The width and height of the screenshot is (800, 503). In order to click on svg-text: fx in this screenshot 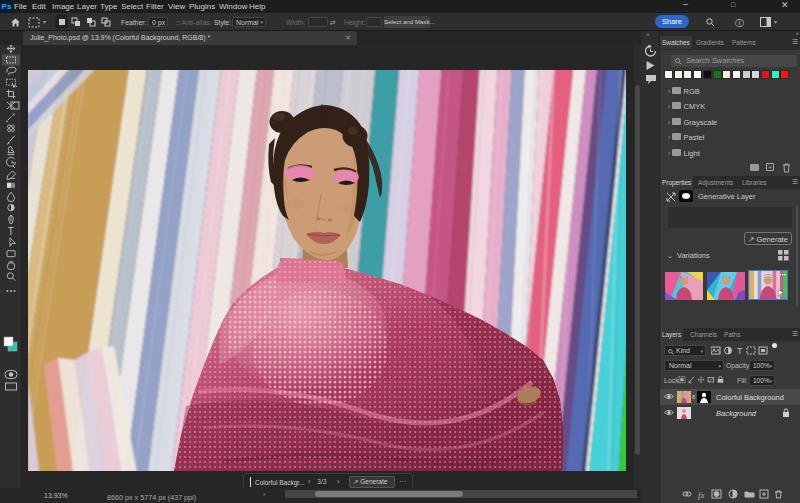, I will do `click(702, 495)`.